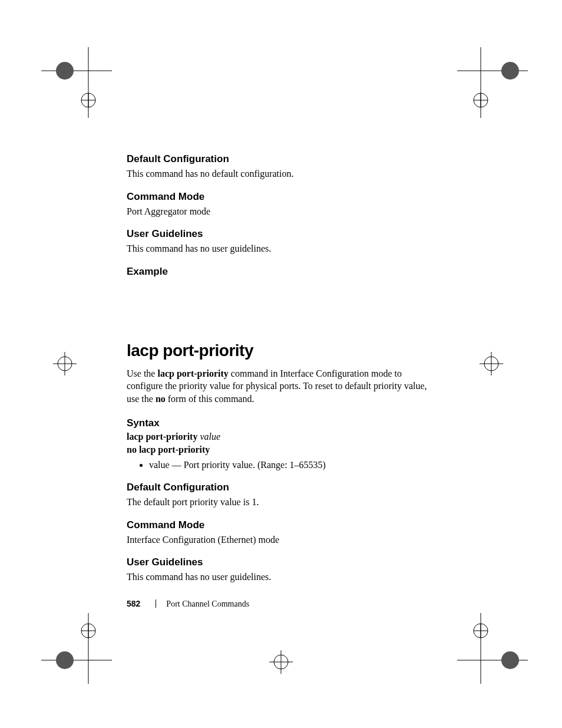 This screenshot has width=562, height=728. What do you see at coordinates (280, 249) in the screenshot?
I see `text-user-guidelines: This command has no user guidelines.` at bounding box center [280, 249].